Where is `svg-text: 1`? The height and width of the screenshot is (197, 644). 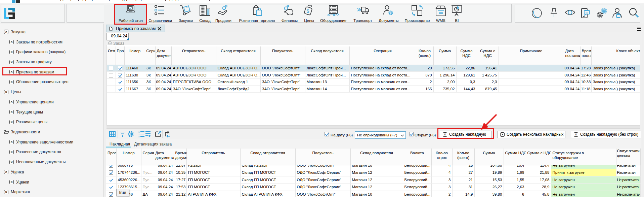
svg-text: 1 is located at coordinates (139, 132).